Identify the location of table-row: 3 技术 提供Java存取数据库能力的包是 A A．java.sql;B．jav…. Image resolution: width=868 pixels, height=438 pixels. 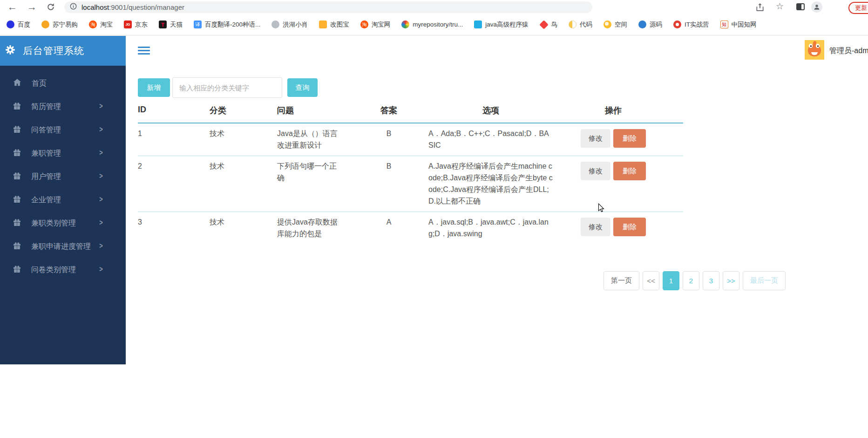
(411, 228).